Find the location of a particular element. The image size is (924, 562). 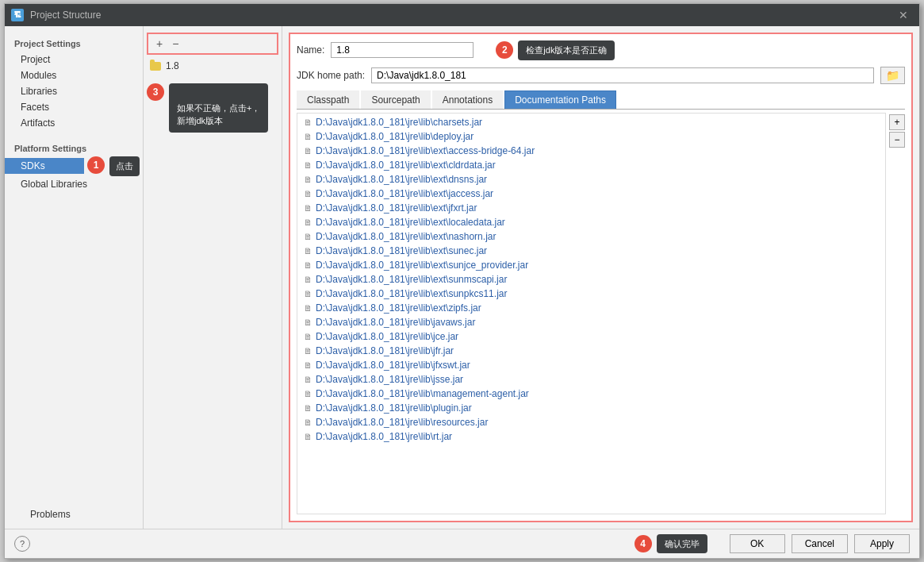

jdk-path-input is located at coordinates (623, 75).